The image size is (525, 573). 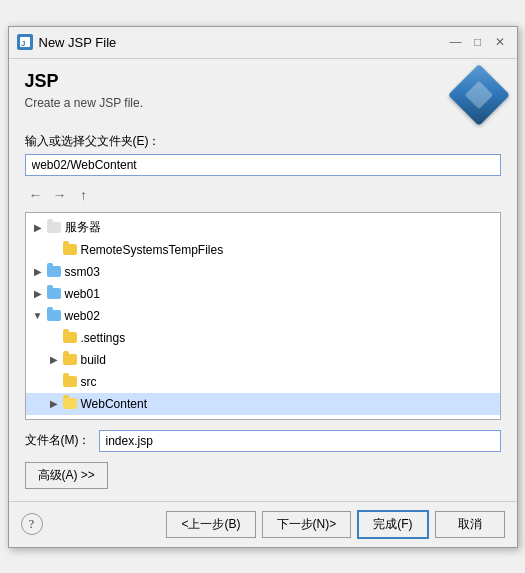 I want to click on btn-right: <上一步(B) 下一步(N)> 完成(F) 取消, so click(x=335, y=524).